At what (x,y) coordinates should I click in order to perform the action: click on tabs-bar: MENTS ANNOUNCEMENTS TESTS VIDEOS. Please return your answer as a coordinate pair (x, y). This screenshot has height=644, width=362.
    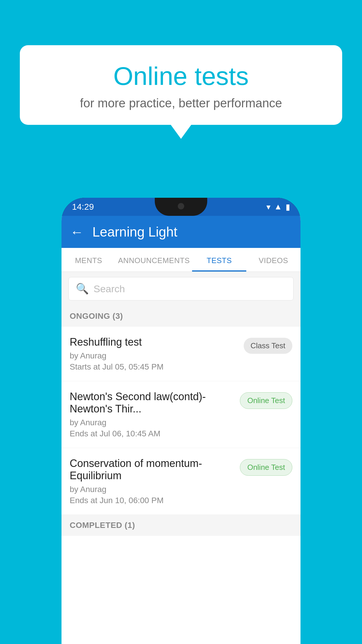
    Looking at the image, I should click on (181, 260).